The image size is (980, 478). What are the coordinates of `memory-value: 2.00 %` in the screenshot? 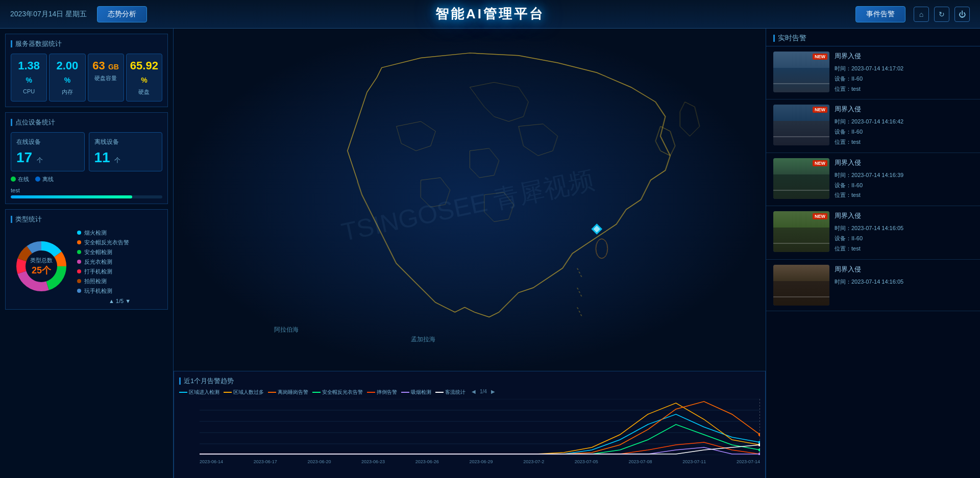 It's located at (67, 72).